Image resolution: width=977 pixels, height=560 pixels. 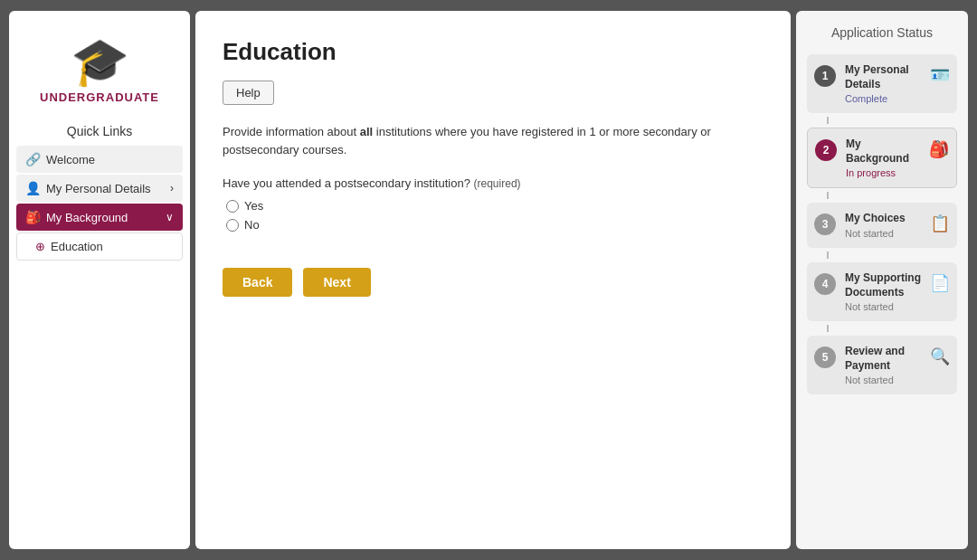 I want to click on status-items-list: 1 My Personal Details Complete 🪪 2 My Ba…, so click(x=882, y=226).